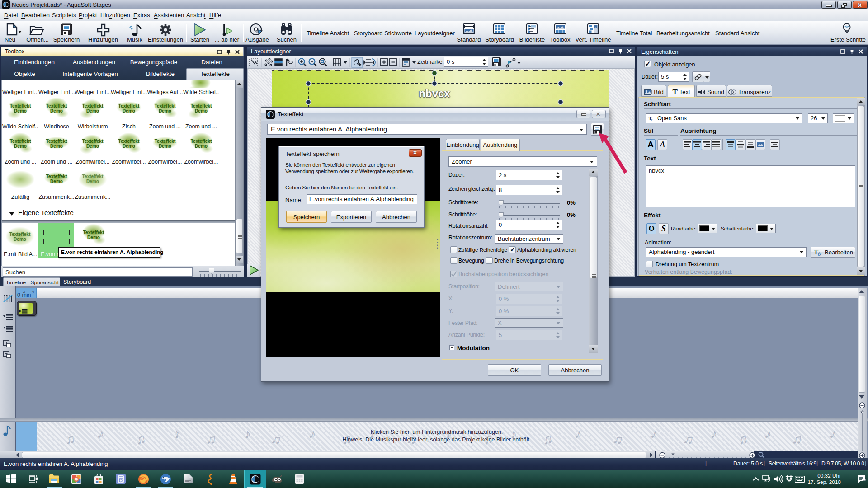 The image size is (868, 488). Describe the element at coordinates (652, 119) in the screenshot. I see `svg-text: r` at that location.